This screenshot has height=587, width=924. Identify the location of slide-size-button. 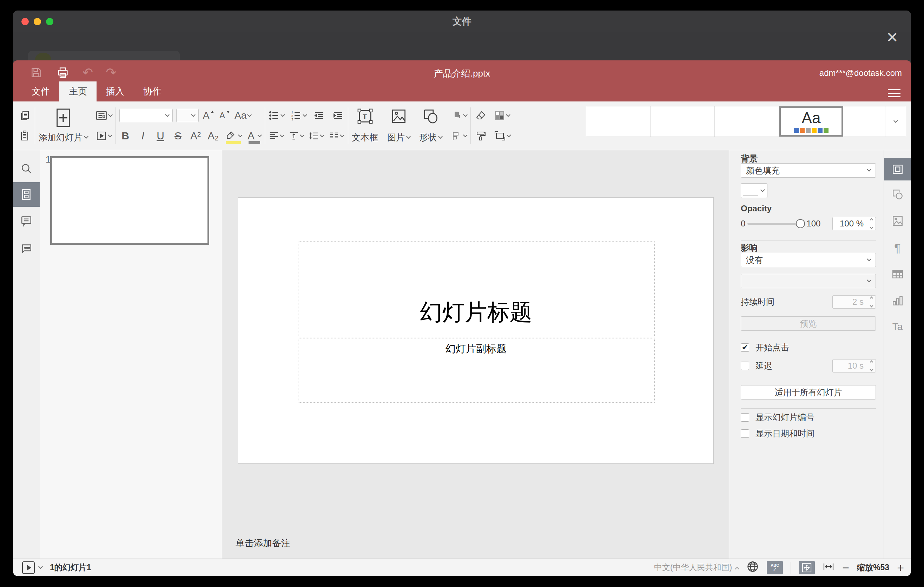
(502, 136).